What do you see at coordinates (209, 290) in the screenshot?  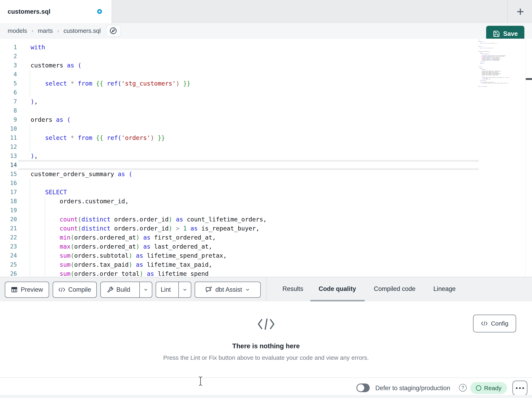 I see `assist-sparkle-icon` at bounding box center [209, 290].